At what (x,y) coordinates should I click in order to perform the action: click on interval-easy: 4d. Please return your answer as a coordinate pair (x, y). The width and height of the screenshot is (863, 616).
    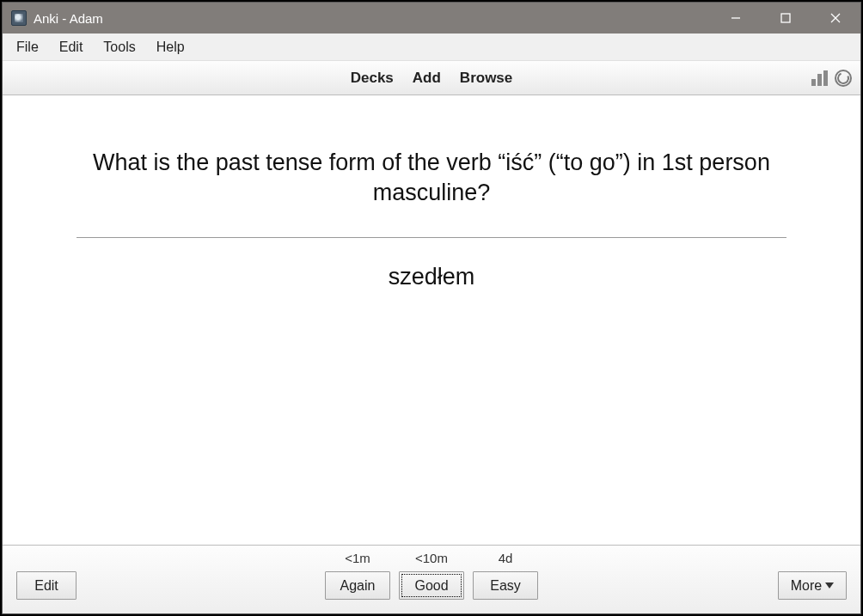
    Looking at the image, I should click on (505, 558).